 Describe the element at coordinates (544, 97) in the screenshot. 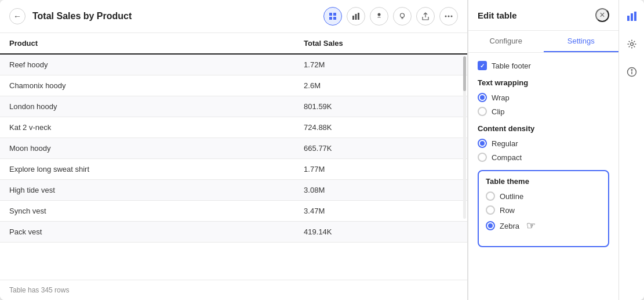

I see `wrap-option: Wrap` at that location.